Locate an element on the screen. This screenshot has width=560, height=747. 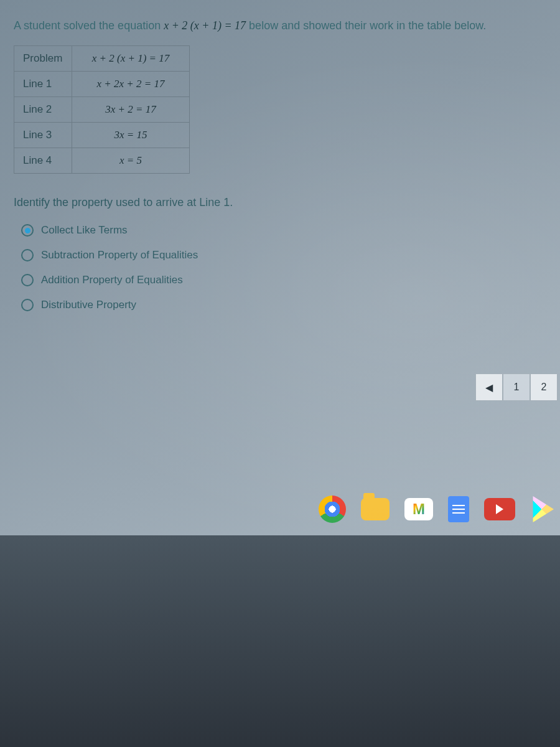
files-icon is located at coordinates (375, 509).